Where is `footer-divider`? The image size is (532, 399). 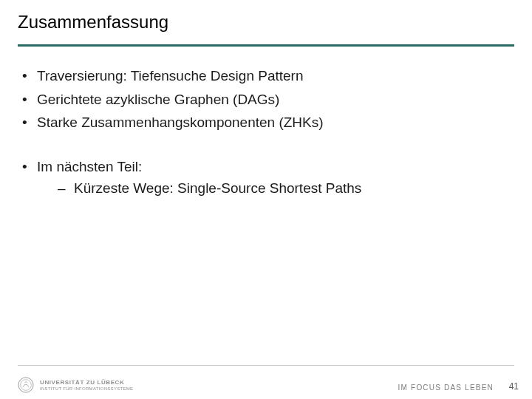 footer-divider is located at coordinates (266, 365).